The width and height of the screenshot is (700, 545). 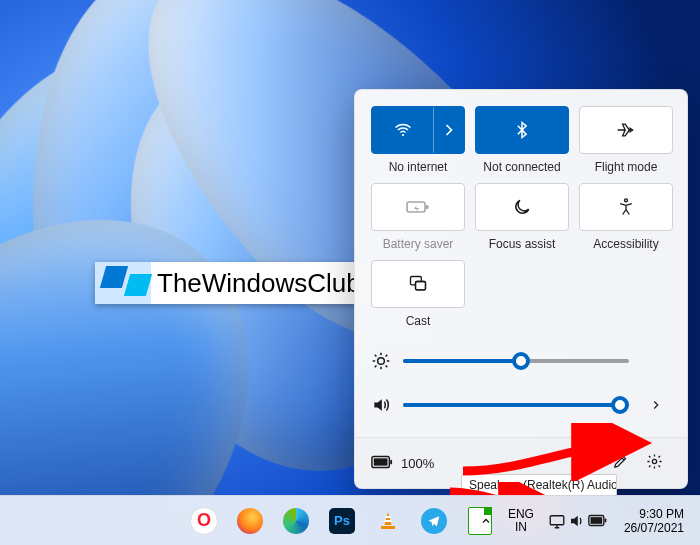 What do you see at coordinates (204, 521) in the screenshot?
I see `taskbar-app-opera: O` at bounding box center [204, 521].